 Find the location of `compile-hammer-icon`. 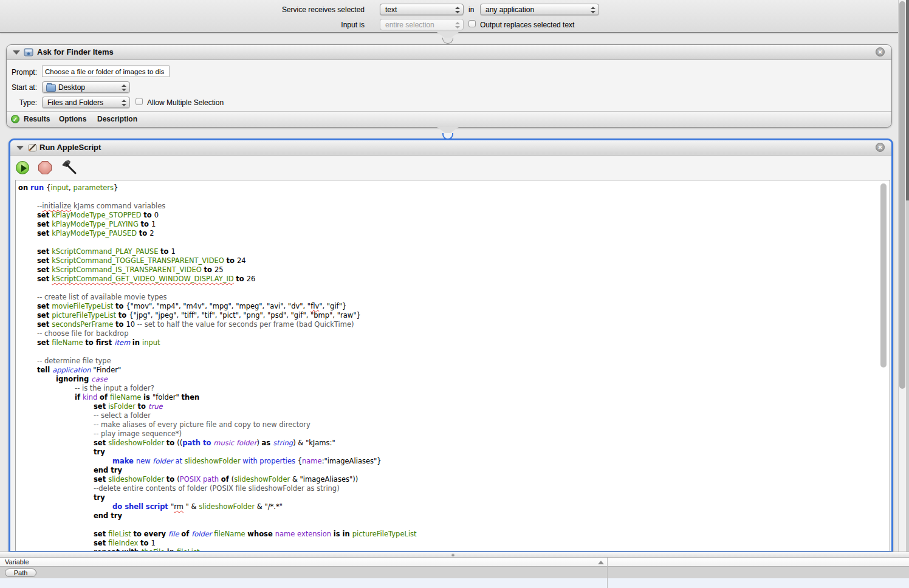

compile-hammer-icon is located at coordinates (69, 167).